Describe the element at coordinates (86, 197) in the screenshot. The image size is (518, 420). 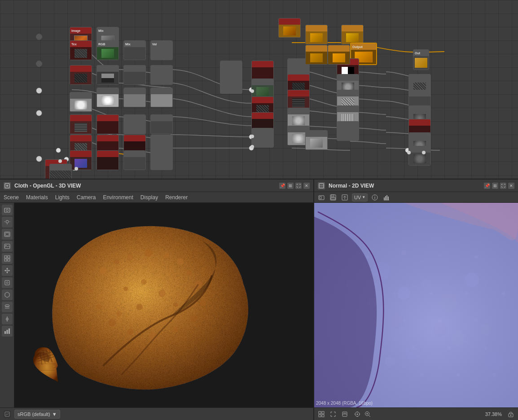
I see `menu-camera: Camera` at that location.